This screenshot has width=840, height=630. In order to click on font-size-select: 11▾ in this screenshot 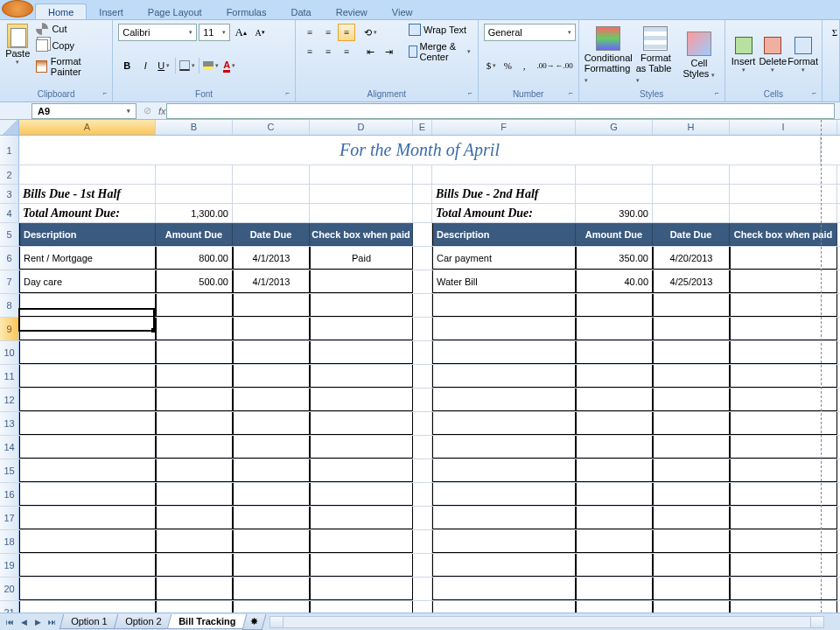, I will do `click(214, 32)`.